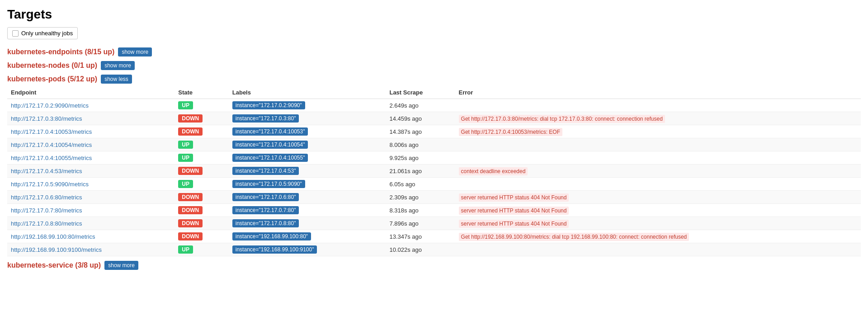 The height and width of the screenshot is (330, 868). What do you see at coordinates (50, 184) in the screenshot?
I see `endpoint-link: http://172.17.0.5:9090/metrics` at bounding box center [50, 184].